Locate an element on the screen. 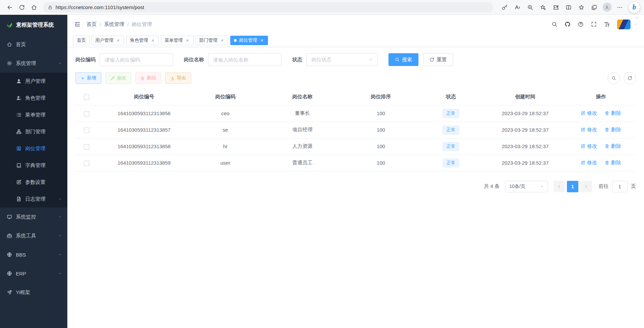 This screenshot has height=328, width=644. tab-role-mgmt: 角色管理 is located at coordinates (143, 40).